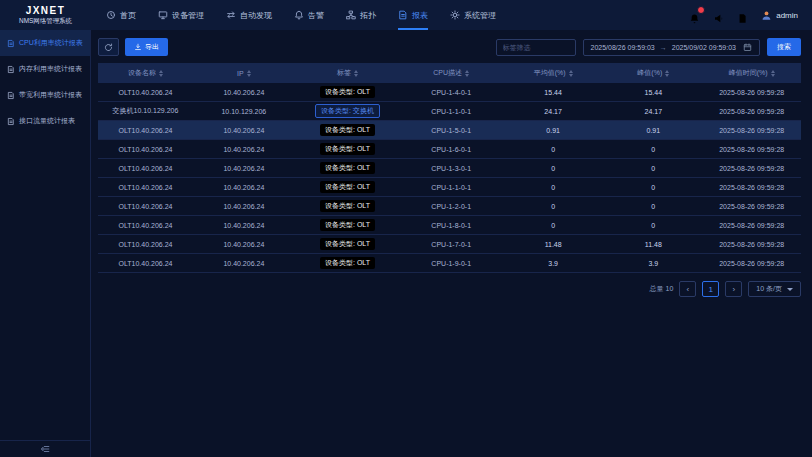  What do you see at coordinates (46, 244) in the screenshot?
I see `sidebar: CPU利用率统计报表内存利用率统计报表带宽利用率统计报表接口流量统计报表` at bounding box center [46, 244].